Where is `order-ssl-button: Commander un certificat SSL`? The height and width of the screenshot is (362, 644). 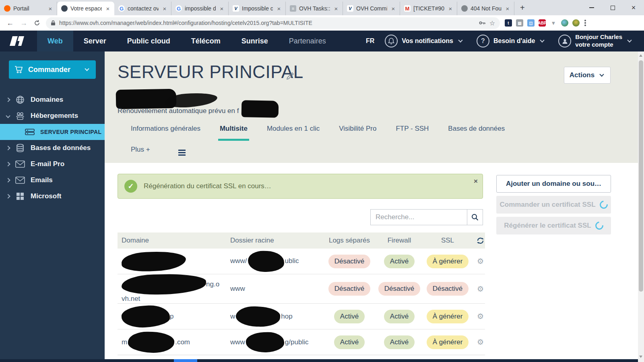
order-ssl-button: Commander un certificat SSL is located at coordinates (554, 205).